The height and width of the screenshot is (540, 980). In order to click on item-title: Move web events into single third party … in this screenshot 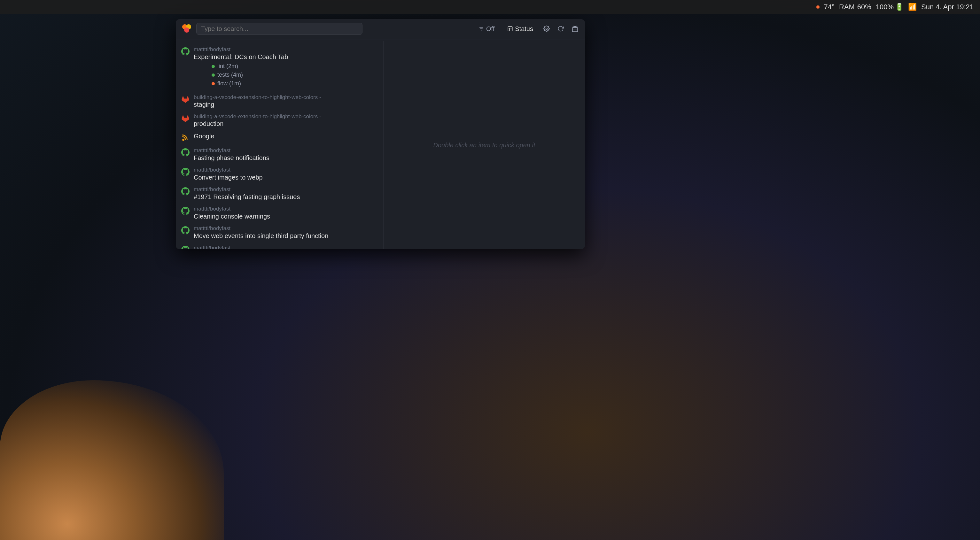, I will do `click(286, 236)`.